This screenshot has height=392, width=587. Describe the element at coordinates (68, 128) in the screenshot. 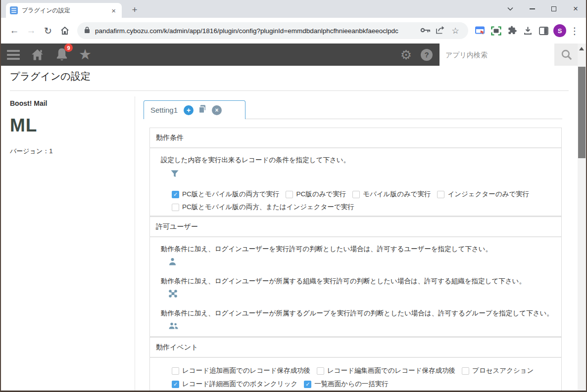

I see `plugin-sidebar: Boost! Mail ML バージョン：1` at that location.